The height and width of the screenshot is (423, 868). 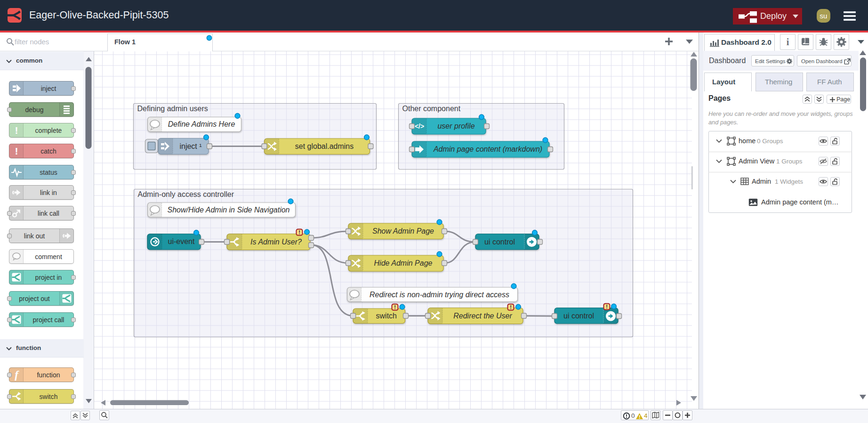 I want to click on svg-text: inject ¹, so click(x=190, y=146).